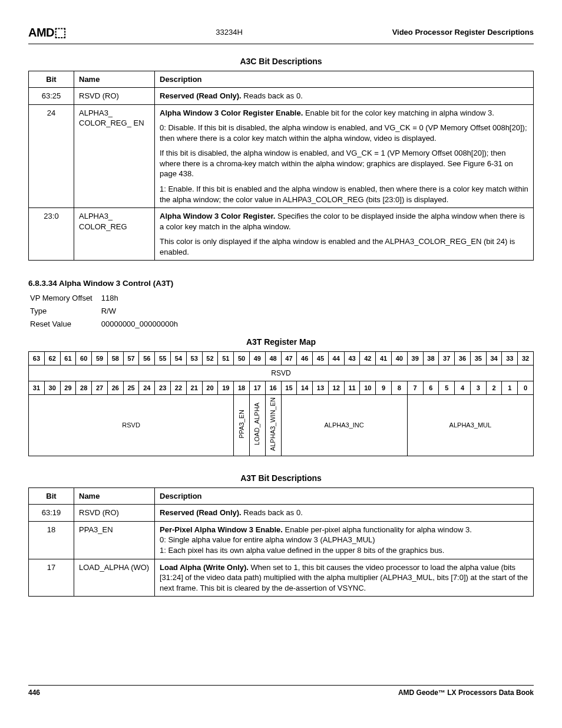 The height and width of the screenshot is (728, 562). Describe the element at coordinates (282, 97) in the screenshot. I see `table-row: 63:25 RSVD (RO) Reserved (Read Only). Re…` at that location.